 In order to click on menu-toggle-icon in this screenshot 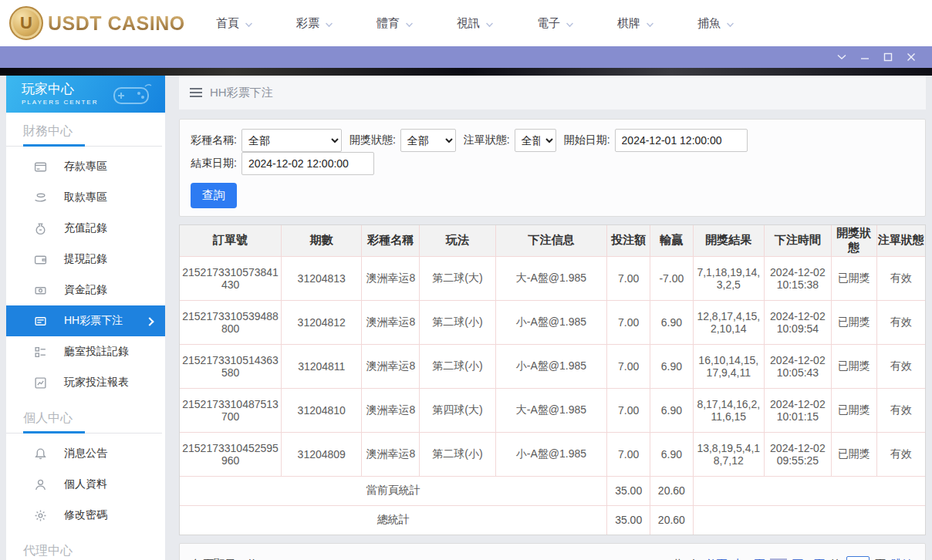, I will do `click(196, 93)`.